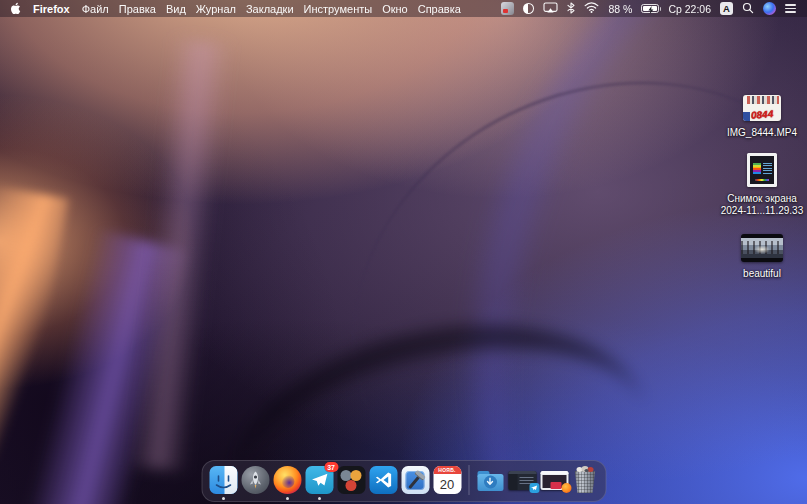 The width and height of the screenshot is (807, 504). What do you see at coordinates (338, 9) in the screenshot?
I see `menu-item-tools: Инструменты` at bounding box center [338, 9].